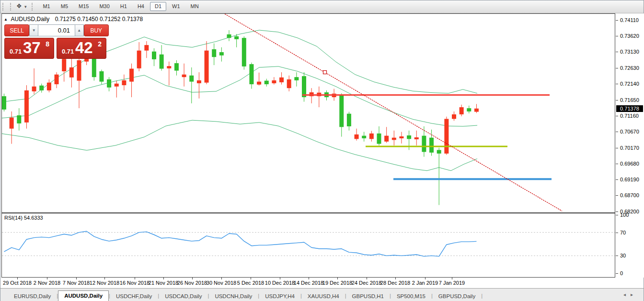 The image size is (644, 301). What do you see at coordinates (325, 73) in the screenshot?
I see `trendline-handle` at bounding box center [325, 73].